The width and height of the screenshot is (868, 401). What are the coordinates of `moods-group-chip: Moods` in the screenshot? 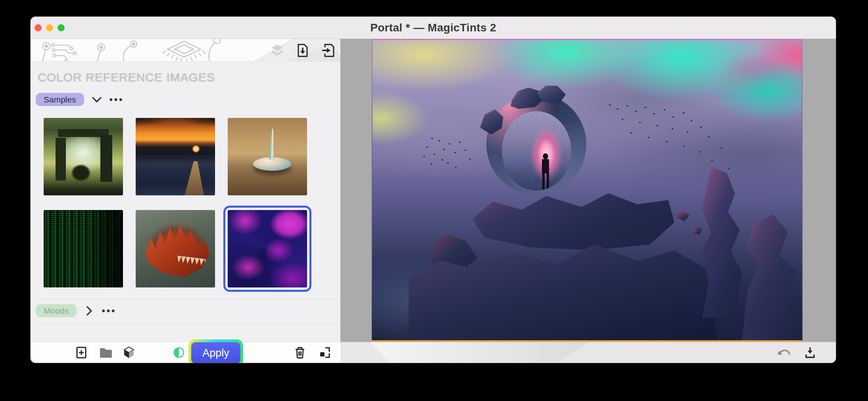 It's located at (56, 310).